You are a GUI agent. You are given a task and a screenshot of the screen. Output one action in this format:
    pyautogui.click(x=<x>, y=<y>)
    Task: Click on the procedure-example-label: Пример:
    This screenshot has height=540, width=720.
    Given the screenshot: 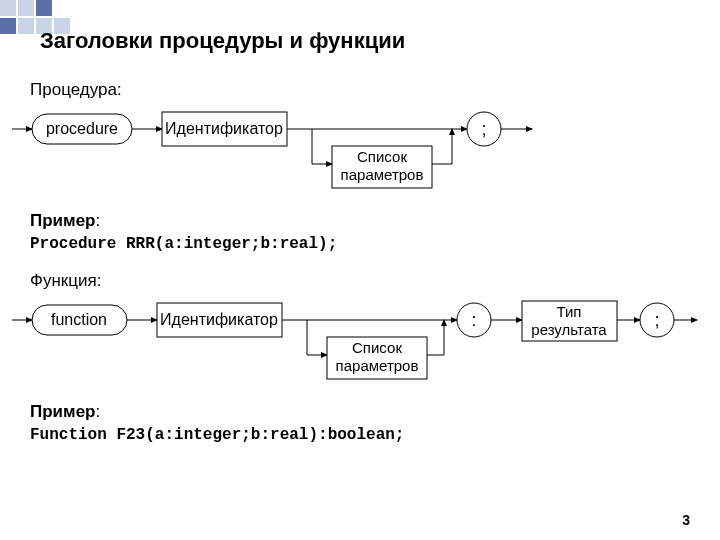 What is the action you would take?
    pyautogui.click(x=360, y=221)
    